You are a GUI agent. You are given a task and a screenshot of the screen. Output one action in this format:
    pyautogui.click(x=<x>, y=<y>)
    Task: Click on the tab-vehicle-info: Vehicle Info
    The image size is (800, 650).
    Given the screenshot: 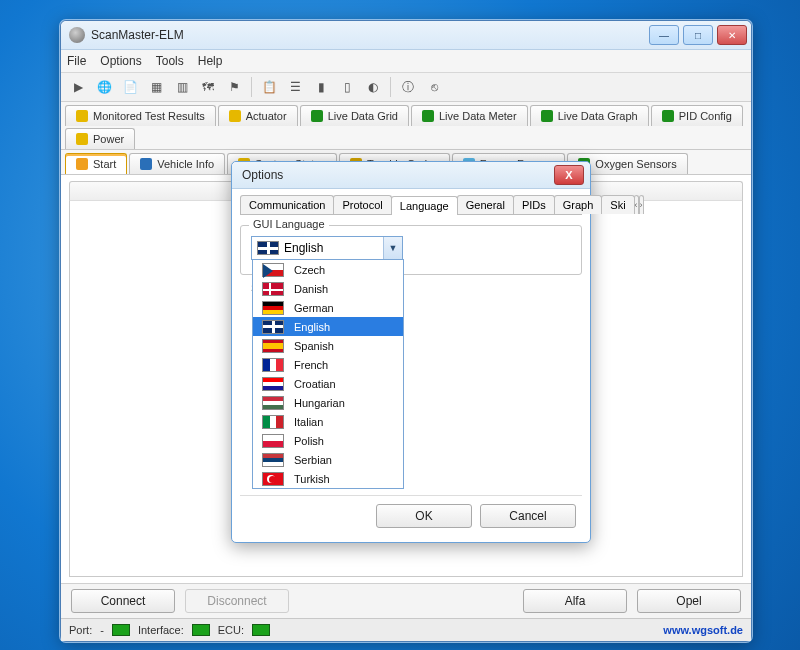 What is the action you would take?
    pyautogui.click(x=177, y=164)
    